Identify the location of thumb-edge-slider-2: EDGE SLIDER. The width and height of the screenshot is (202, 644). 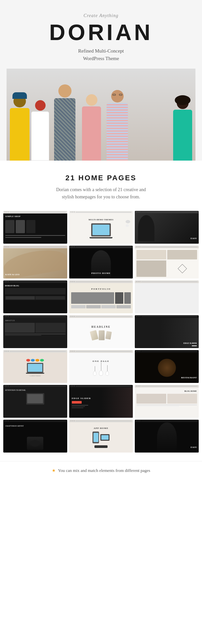
(101, 401).